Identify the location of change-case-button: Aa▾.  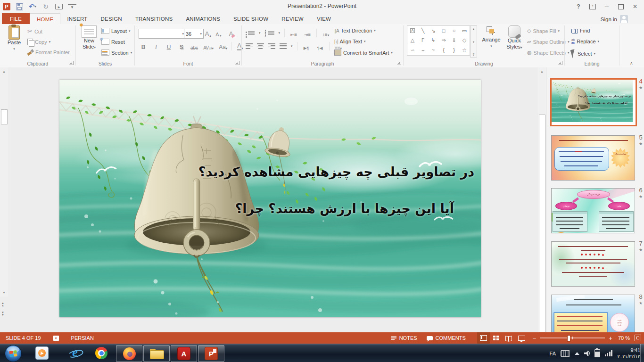
(223, 46).